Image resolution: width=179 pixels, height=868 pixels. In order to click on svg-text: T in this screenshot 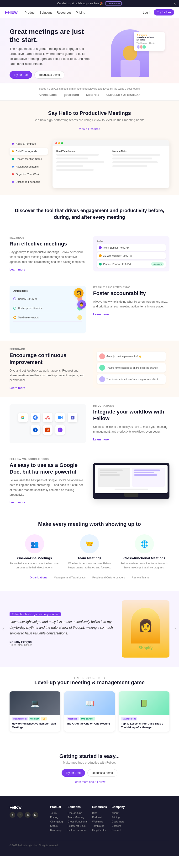, I will do `click(73, 418)`.